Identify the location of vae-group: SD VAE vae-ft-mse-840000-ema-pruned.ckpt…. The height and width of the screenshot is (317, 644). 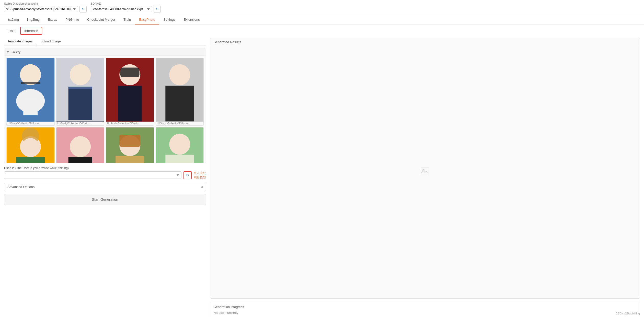
(126, 7).